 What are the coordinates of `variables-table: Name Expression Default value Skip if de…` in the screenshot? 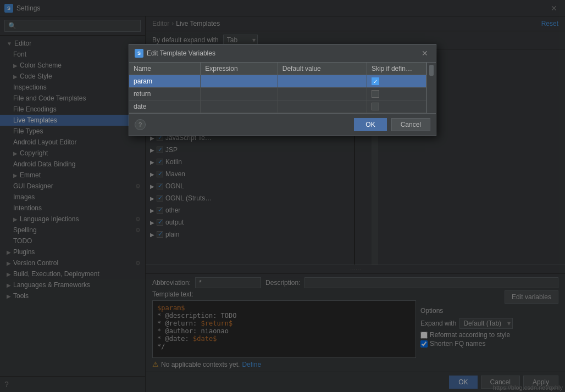 It's located at (278, 88).